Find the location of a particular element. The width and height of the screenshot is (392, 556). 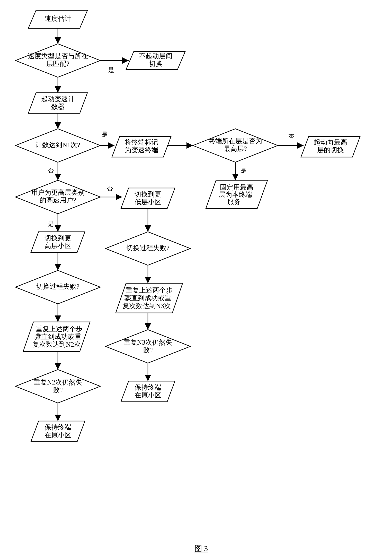

node-high-layer-user: 用户为更高层类别 的高速用户? is located at coordinates (58, 197).